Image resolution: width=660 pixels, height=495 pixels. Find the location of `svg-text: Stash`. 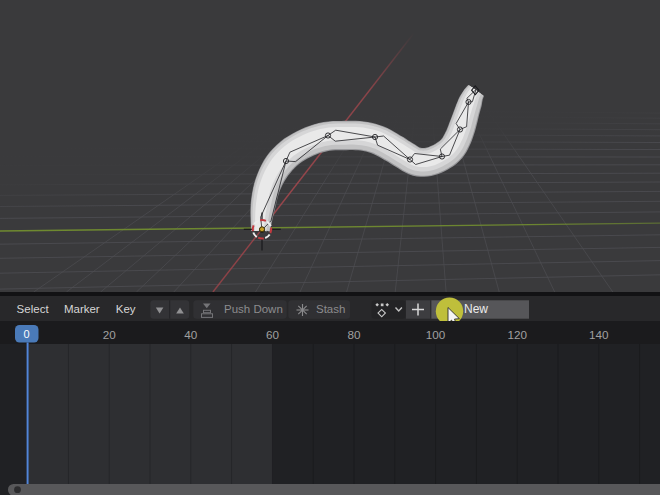

svg-text: Stash is located at coordinates (330, 309).